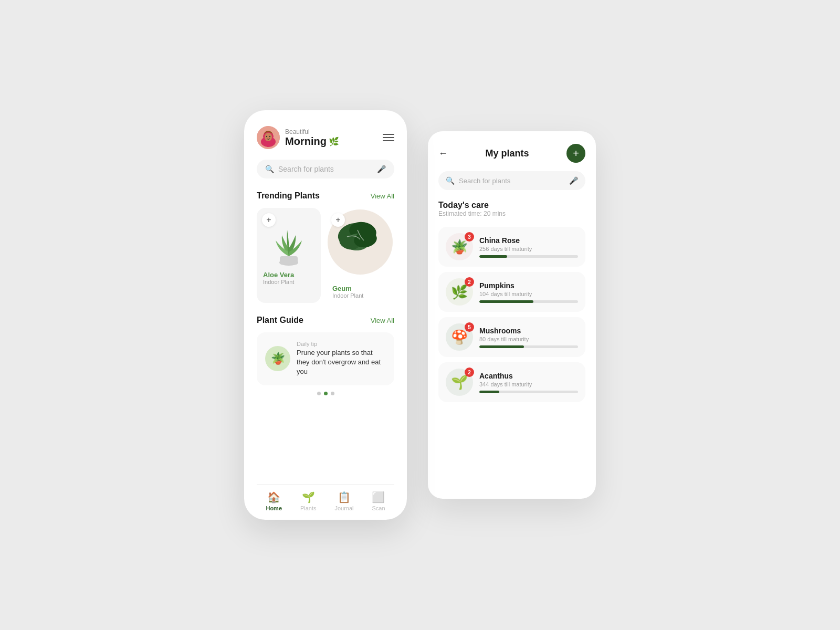  What do you see at coordinates (469, 372) in the screenshot?
I see `plant-badge-3: 2` at bounding box center [469, 372].